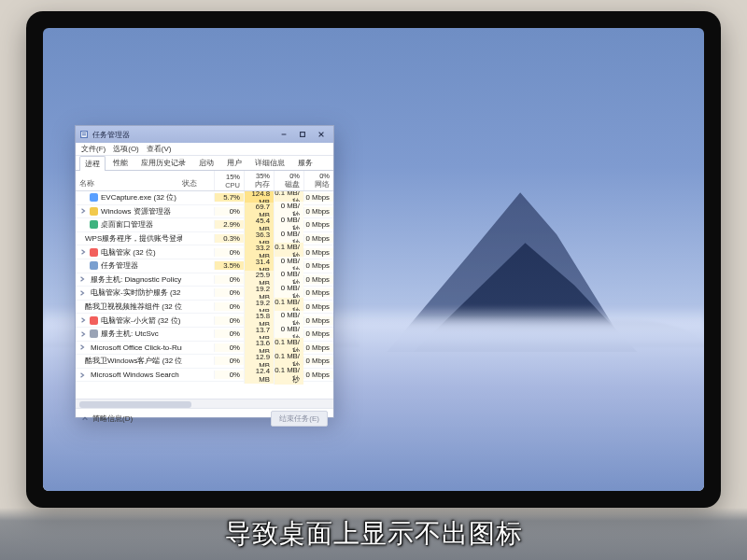 This screenshot has width=747, height=560. Describe the element at coordinates (374, 534) in the screenshot. I see `subtitle-text: 导致桌面上显示不出图标` at that location.